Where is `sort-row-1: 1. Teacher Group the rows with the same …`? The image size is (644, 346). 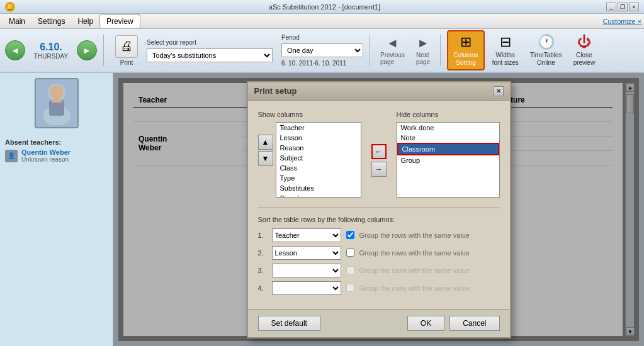 sort-row-1: 1. Teacher Group the rows with the same … is located at coordinates (379, 235).